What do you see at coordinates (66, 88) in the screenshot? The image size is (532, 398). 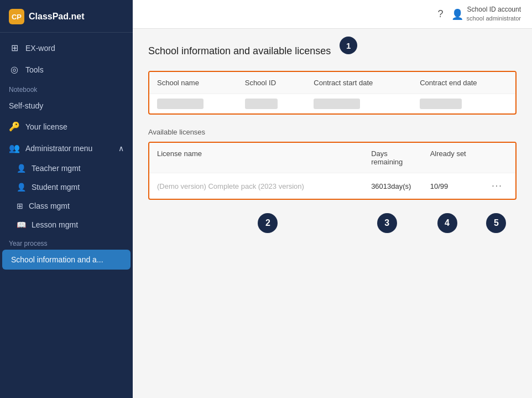 I see `section-label-notebook: Notebook` at bounding box center [66, 88].